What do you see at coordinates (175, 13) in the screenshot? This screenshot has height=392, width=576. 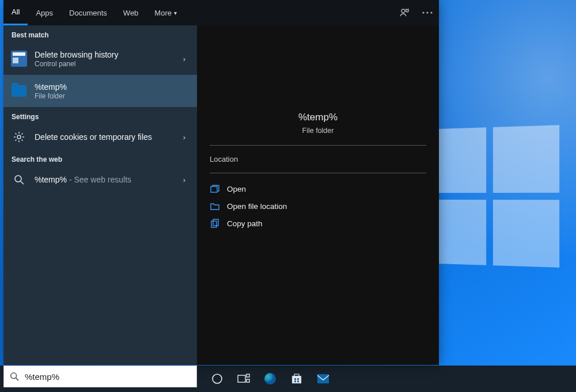 I see `chevron-down-icon: ▾` at bounding box center [175, 13].